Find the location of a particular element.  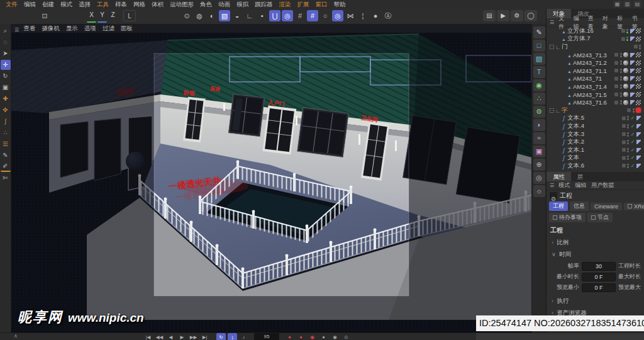

light-icon: ☼ is located at coordinates (540, 191).